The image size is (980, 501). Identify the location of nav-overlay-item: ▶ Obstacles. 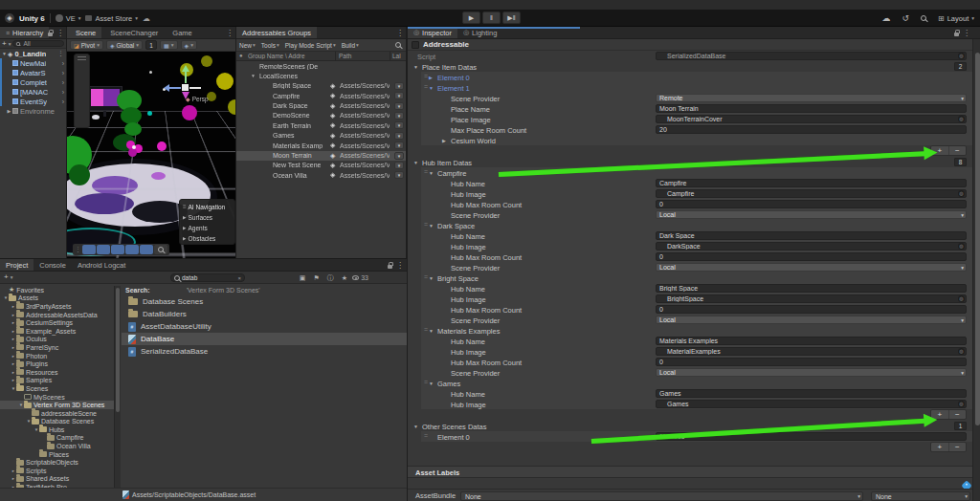
(209, 239).